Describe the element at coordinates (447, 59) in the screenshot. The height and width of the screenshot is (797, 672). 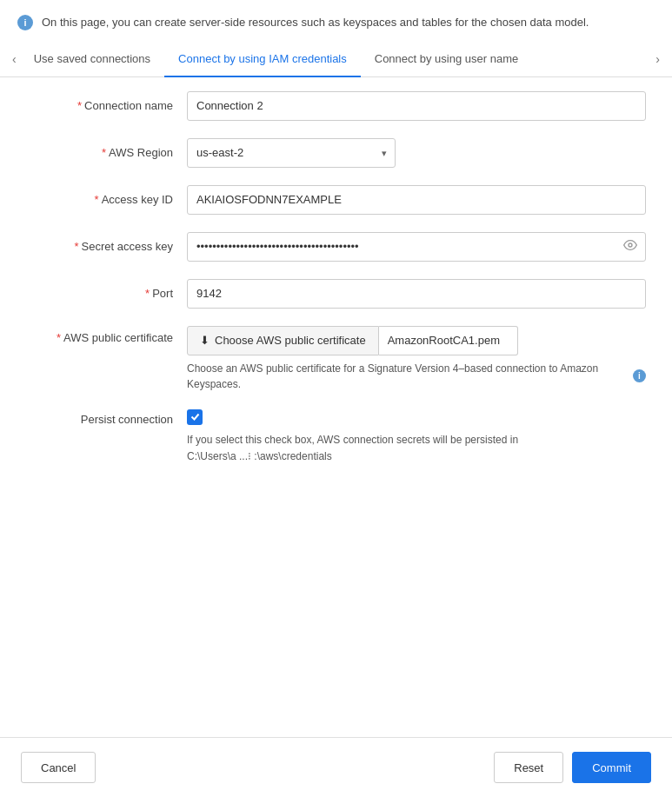
I see `tab-username: Connect by using user name` at that location.